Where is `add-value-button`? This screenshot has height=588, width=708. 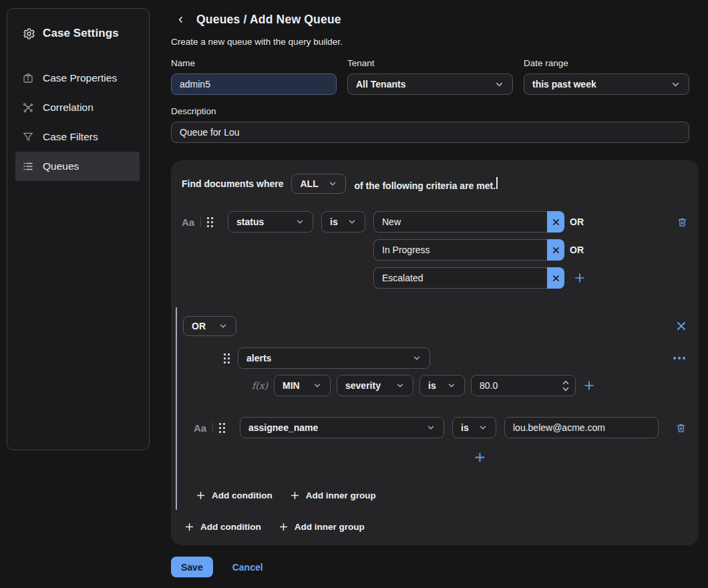
add-value-button is located at coordinates (580, 278).